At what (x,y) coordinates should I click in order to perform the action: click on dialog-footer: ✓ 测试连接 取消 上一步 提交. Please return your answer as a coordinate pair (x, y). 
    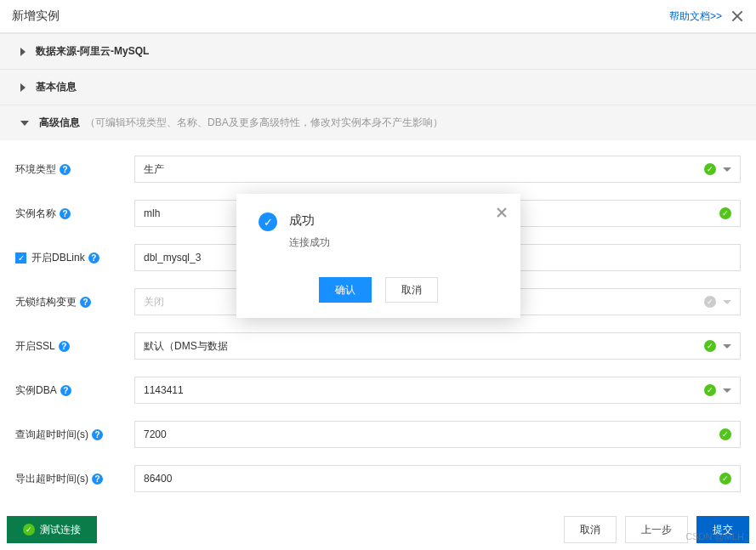
    Looking at the image, I should click on (378, 530).